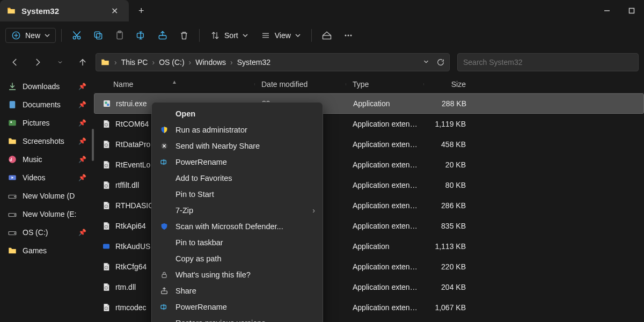 This screenshot has height=322, width=644. I want to click on new-button: New, so click(31, 35).